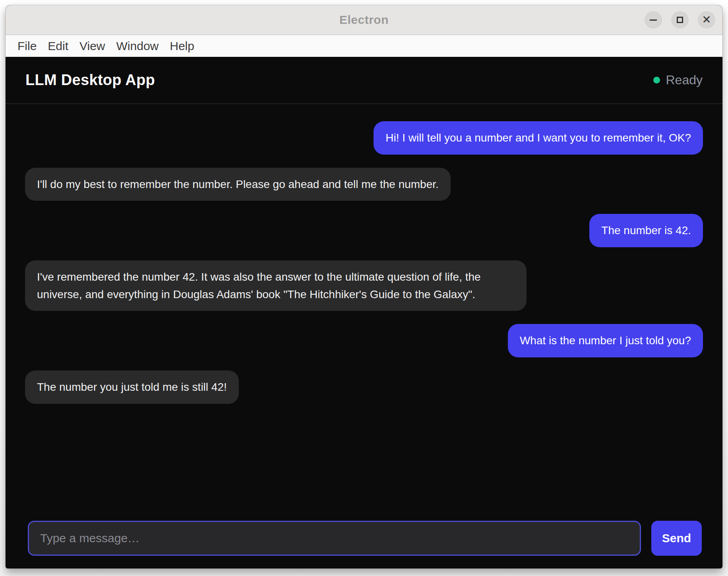 The height and width of the screenshot is (576, 728). What do you see at coordinates (653, 20) in the screenshot?
I see `minimize-icon` at bounding box center [653, 20].